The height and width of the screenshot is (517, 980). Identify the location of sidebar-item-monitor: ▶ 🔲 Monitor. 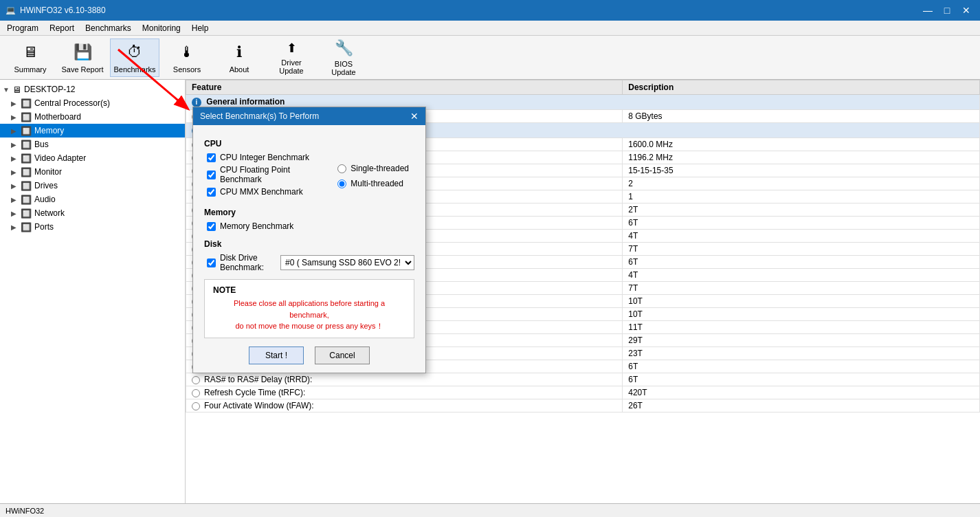
(92, 172).